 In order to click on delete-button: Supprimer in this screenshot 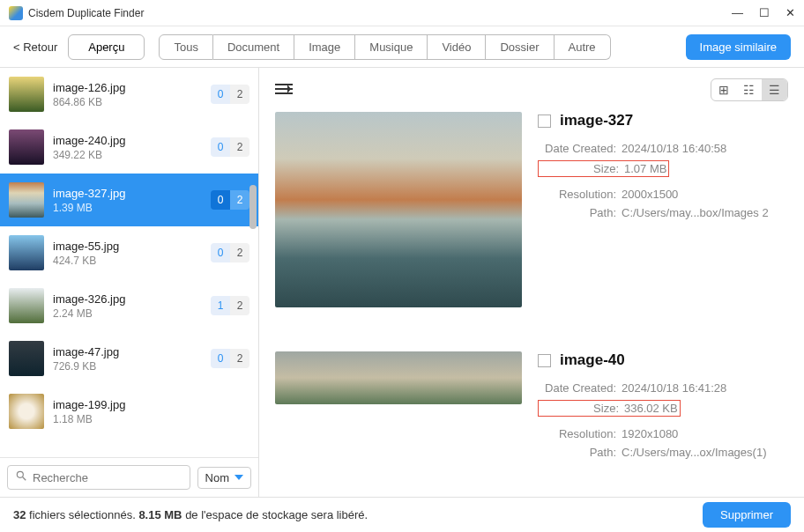, I will do `click(747, 514)`.